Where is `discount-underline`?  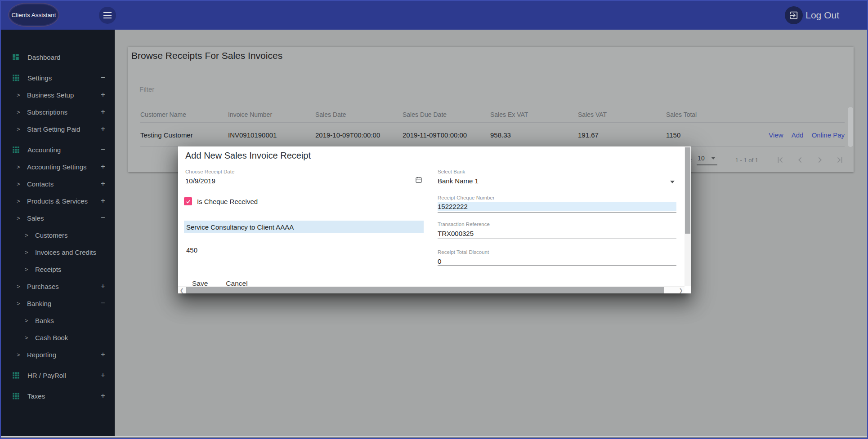 discount-underline is located at coordinates (557, 265).